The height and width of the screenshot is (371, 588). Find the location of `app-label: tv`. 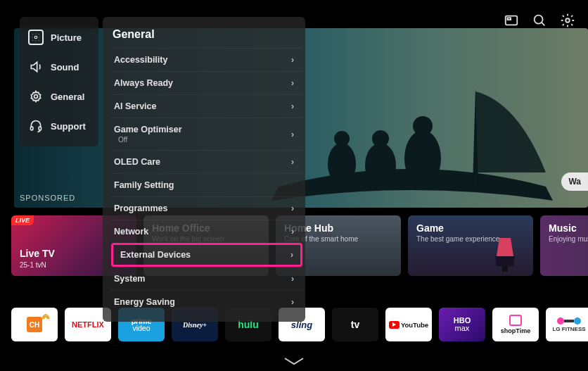

app-label: tv is located at coordinates (355, 325).